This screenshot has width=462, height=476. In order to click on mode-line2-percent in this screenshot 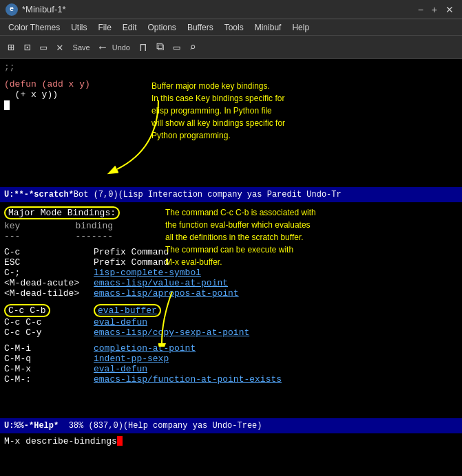, I will do `click(63, 426)`.